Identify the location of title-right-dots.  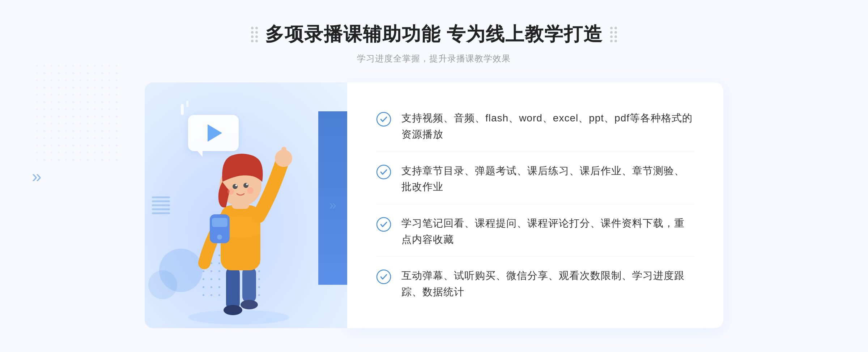
(613, 35).